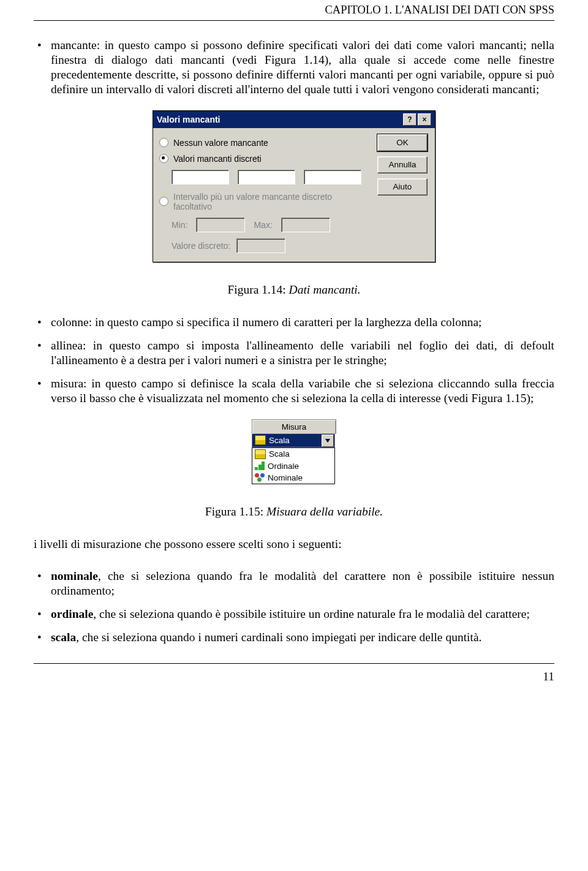 The height and width of the screenshot is (871, 588). What do you see at coordinates (236, 511) in the screenshot?
I see `caption-prefix: Figura 1.15:` at bounding box center [236, 511].